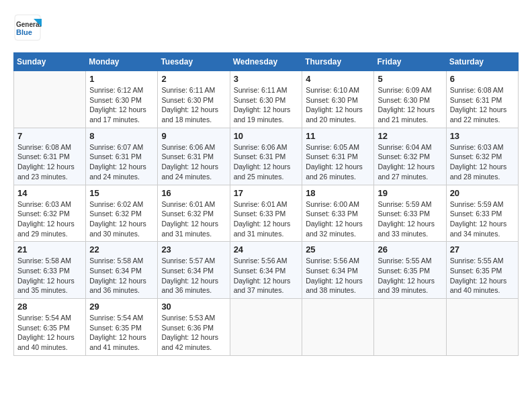 The width and height of the screenshot is (532, 411). What do you see at coordinates (266, 156) in the screenshot?
I see `calendar-cell: 10Sunrise: 6:06 AM Sunset: 6:31 PM Dayli…` at bounding box center [266, 156].